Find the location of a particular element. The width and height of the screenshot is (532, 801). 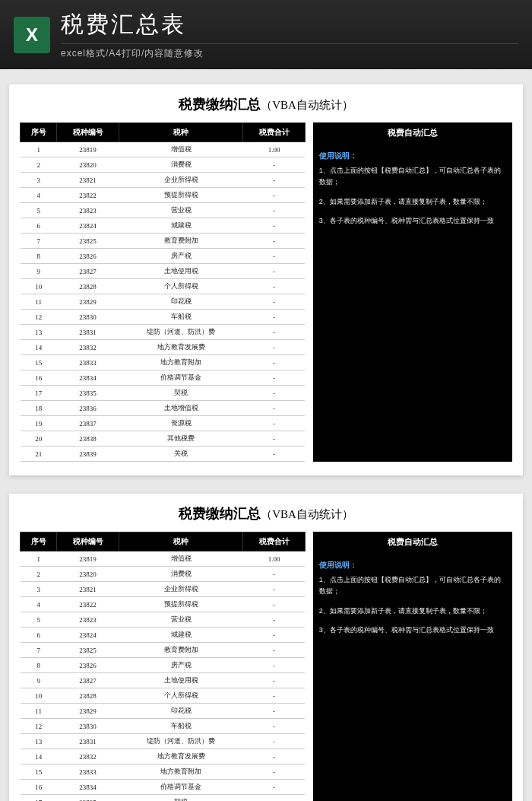

table-cell: 15 is located at coordinates (39, 363).